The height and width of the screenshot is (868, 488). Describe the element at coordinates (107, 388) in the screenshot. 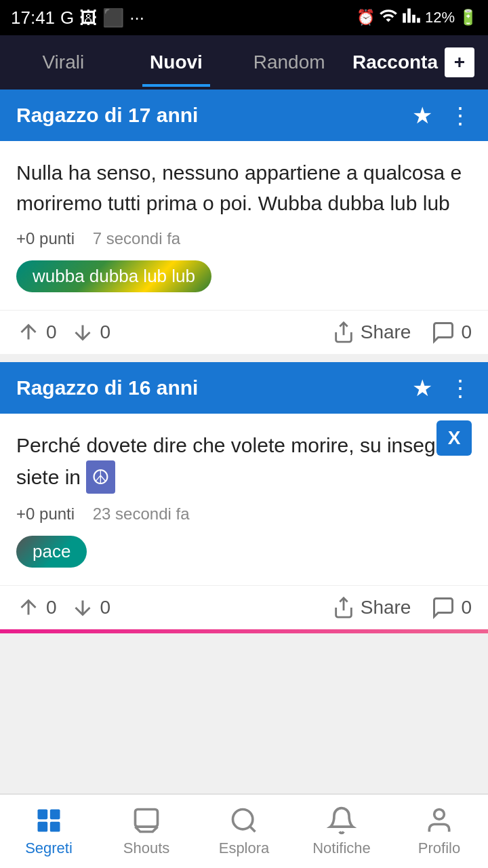

I see `card-2-title: Ragazzo di 16 anni` at that location.